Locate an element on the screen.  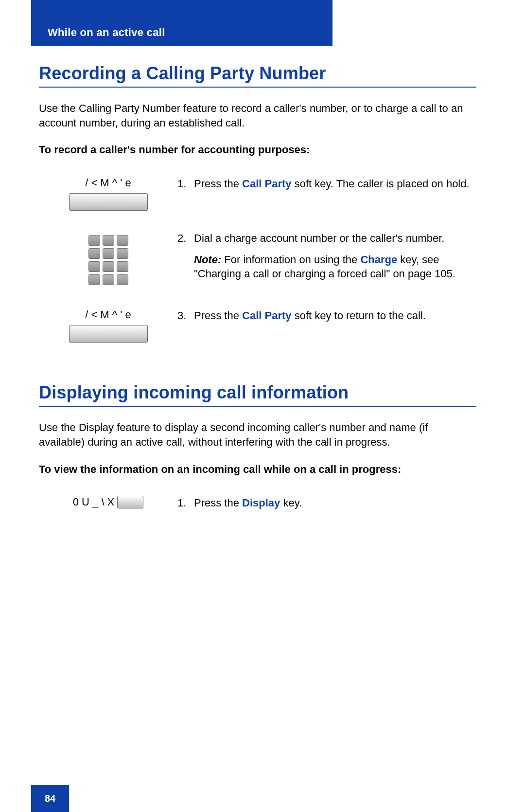
task-heading: To view the information on an incoming c… is located at coordinates (258, 469).